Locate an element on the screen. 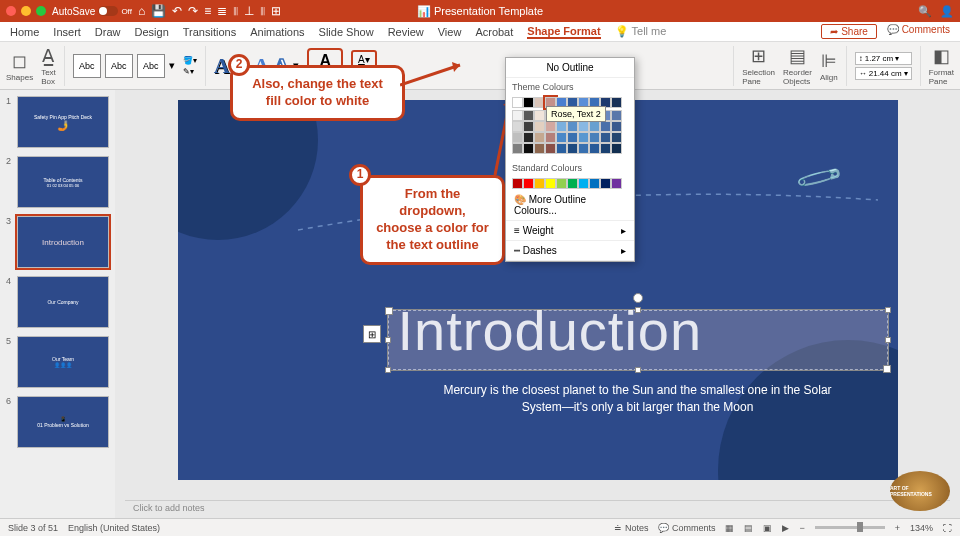 The image size is (960, 536). standard-colours-label: Standard Colours is located at coordinates (570, 168).